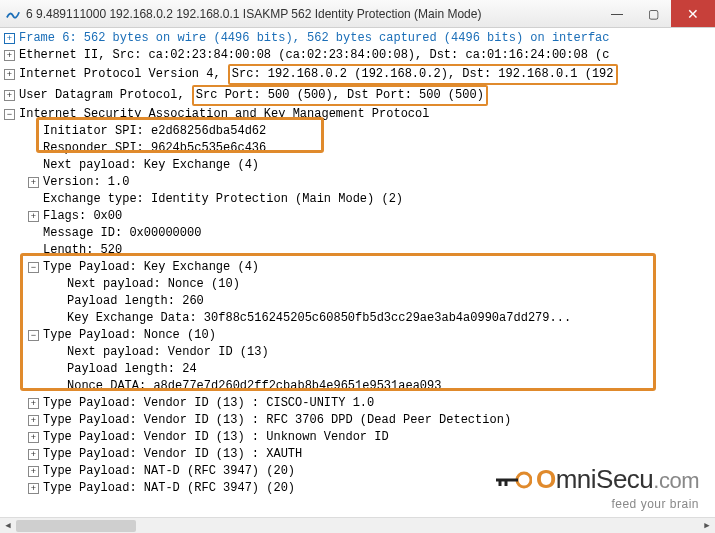 Image resolution: width=715 pixels, height=533 pixels. Describe the element at coordinates (360, 336) in the screenshot. I see `nonce-payload-row: −Type Payload: Nonce (10)` at that location.